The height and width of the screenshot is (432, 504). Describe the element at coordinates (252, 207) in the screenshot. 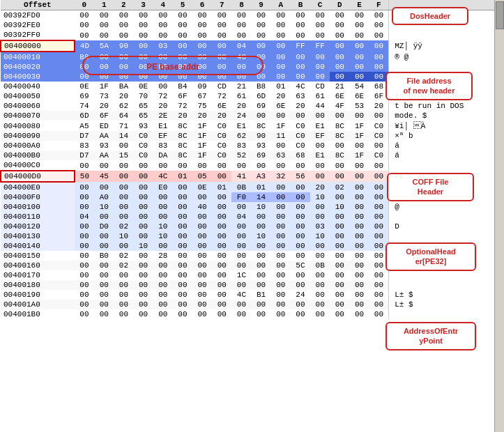

I see `table-row: 0040010000100000000040000010000000100000…` at that location.